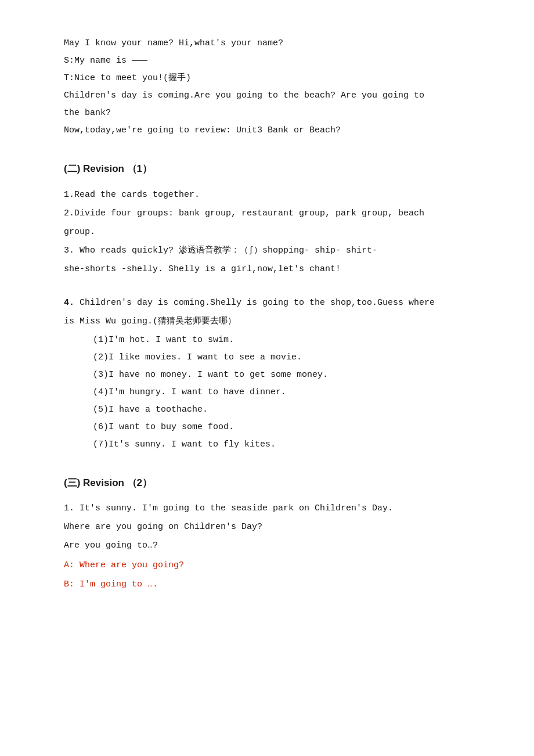 The image size is (534, 756). Describe the element at coordinates (273, 427) in the screenshot. I see `sub-item-6: (6)I want to buy some food.` at that location.